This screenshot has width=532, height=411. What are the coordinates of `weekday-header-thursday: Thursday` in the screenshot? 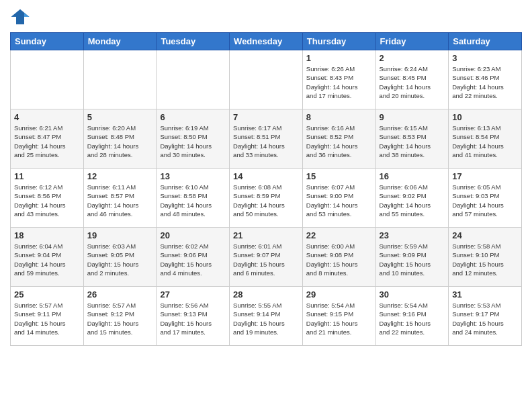 It's located at (339, 42).